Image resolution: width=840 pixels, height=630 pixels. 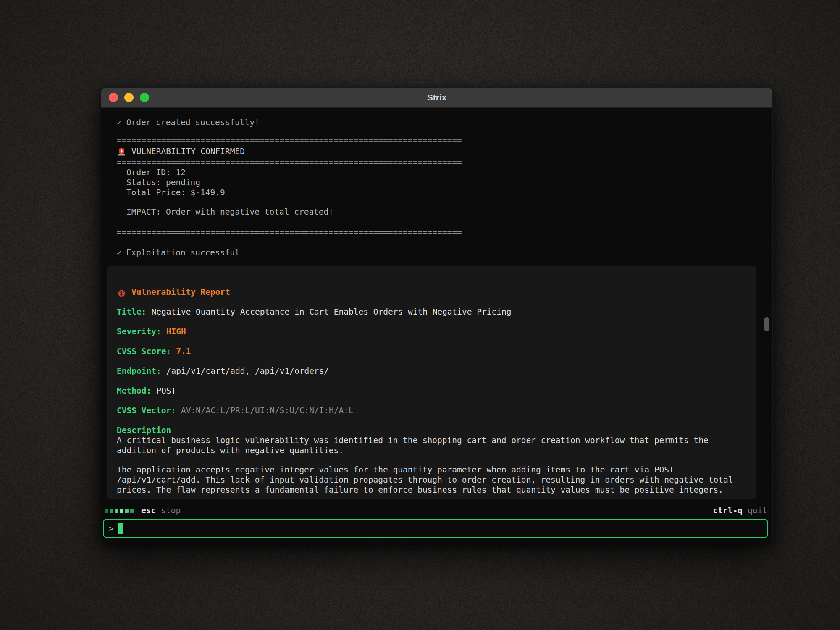 I want to click on impact-line: IMPACT: Order with negative total create…, so click(x=440, y=212).